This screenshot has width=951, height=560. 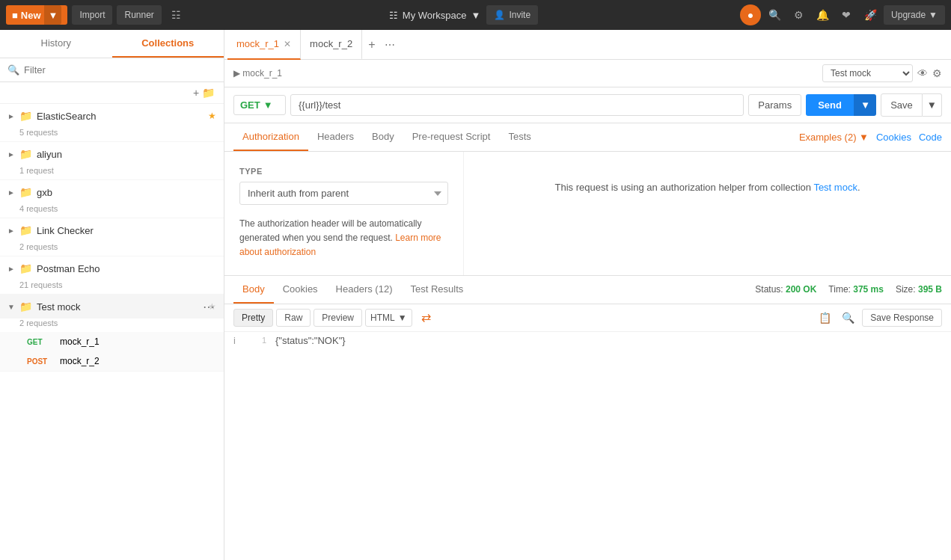 What do you see at coordinates (937, 73) in the screenshot?
I see `settings-icon-button: ⚙` at bounding box center [937, 73].